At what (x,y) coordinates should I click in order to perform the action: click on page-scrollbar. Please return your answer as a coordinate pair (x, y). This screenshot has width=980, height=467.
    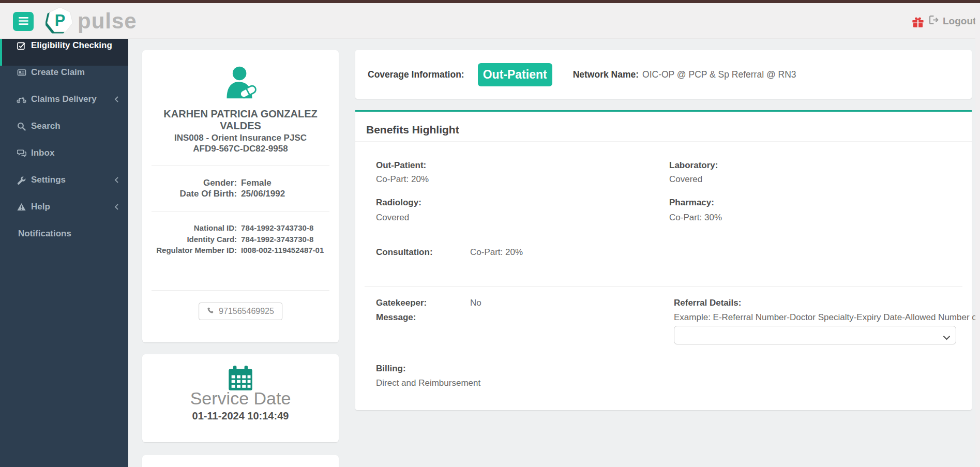
    Looking at the image, I should click on (977, 235).